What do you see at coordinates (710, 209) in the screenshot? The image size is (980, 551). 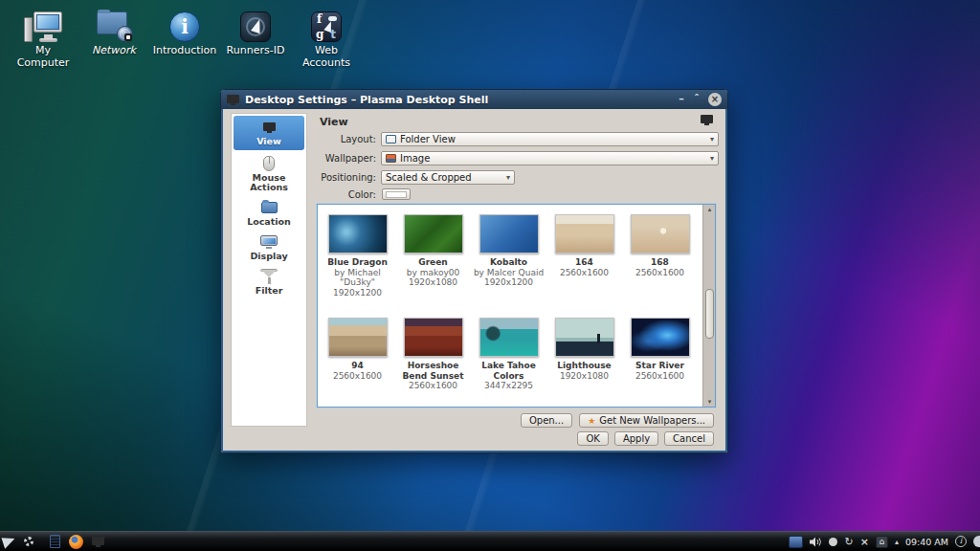 I see `scroll-up-icon: ▴` at bounding box center [710, 209].